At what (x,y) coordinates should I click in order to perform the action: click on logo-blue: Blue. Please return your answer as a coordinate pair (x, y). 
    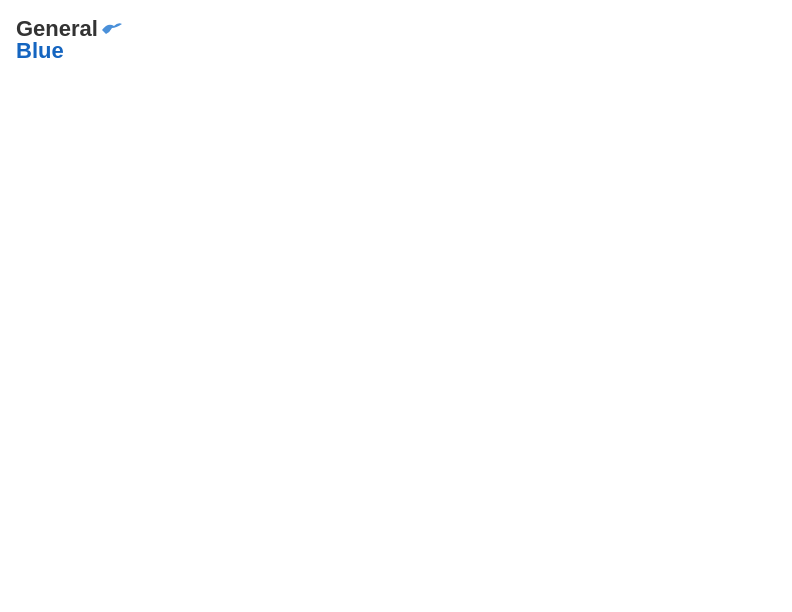
    Looking at the image, I should click on (40, 51).